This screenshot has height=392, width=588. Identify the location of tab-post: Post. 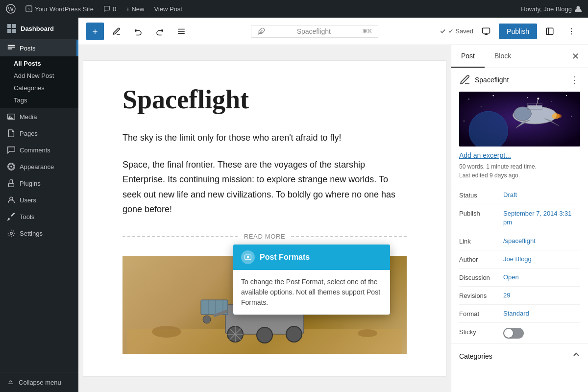
(468, 56).